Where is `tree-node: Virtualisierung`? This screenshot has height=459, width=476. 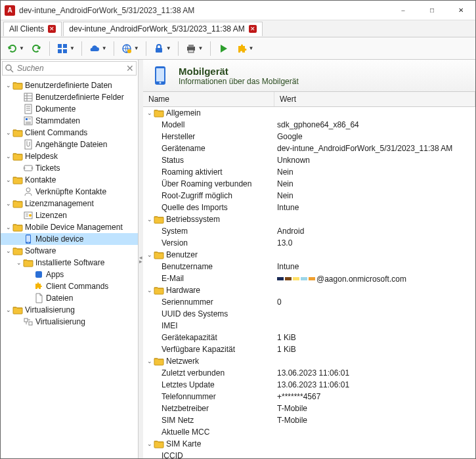
tree-node: Virtualisierung is located at coordinates (70, 322).